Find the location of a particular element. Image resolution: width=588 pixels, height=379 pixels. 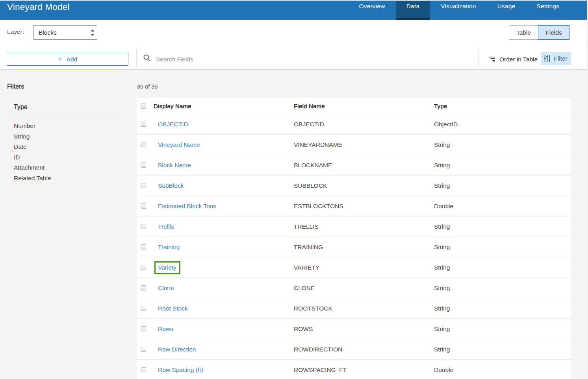

layer-label: Layer: is located at coordinates (16, 32).